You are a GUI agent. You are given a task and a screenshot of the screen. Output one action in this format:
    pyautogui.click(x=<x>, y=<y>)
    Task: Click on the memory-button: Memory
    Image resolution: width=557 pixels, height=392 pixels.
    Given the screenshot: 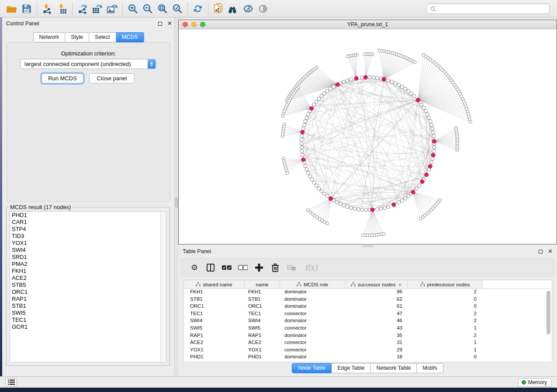 What is the action you would take?
    pyautogui.click(x=535, y=382)
    